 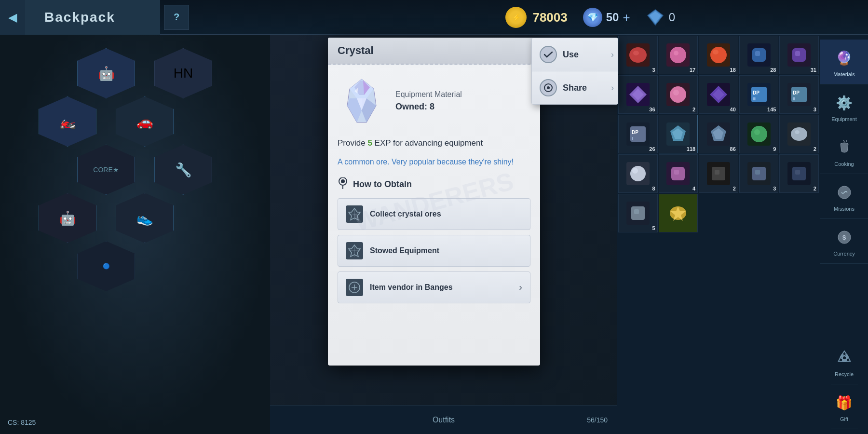 I want to click on use-icon, so click(x=548, y=54).